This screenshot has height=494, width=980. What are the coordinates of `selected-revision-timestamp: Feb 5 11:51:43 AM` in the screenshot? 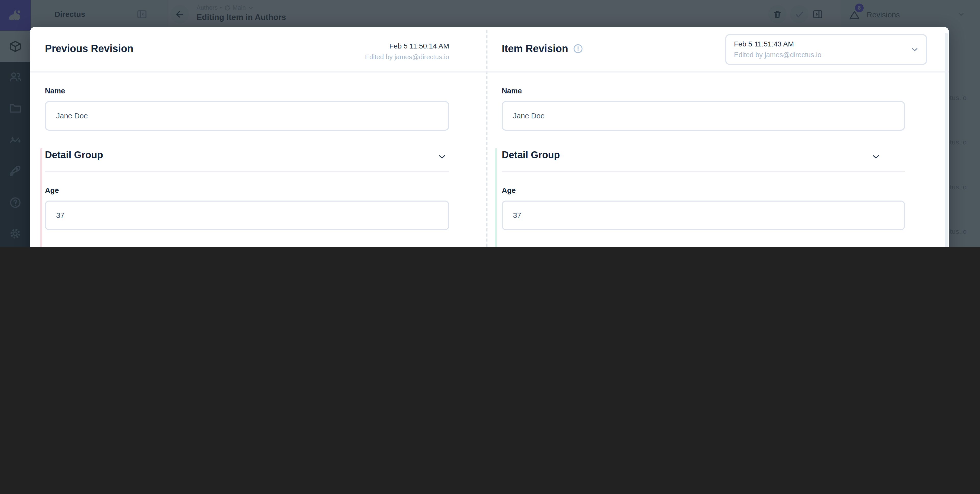 It's located at (764, 44).